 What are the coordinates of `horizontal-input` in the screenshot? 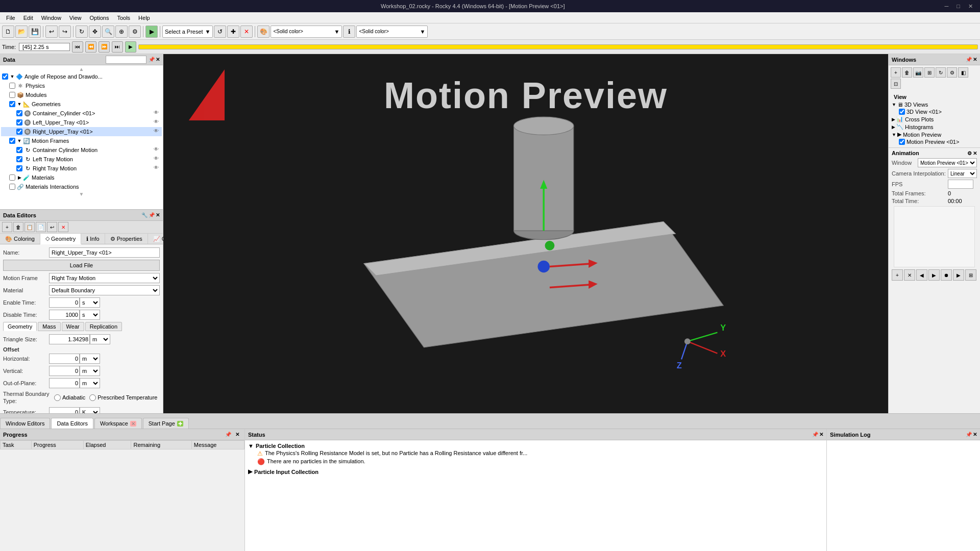 It's located at (64, 359).